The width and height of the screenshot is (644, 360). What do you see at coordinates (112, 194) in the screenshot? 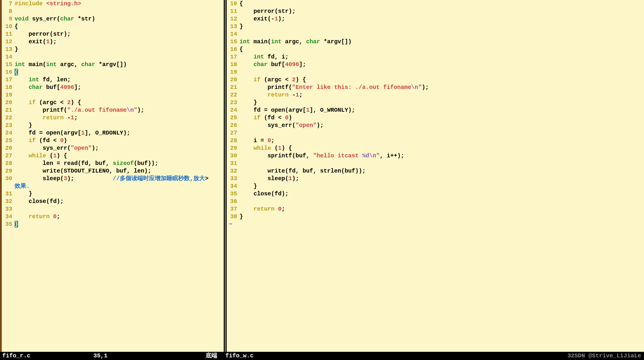
I see `code-line: 31 }` at bounding box center [112, 194].